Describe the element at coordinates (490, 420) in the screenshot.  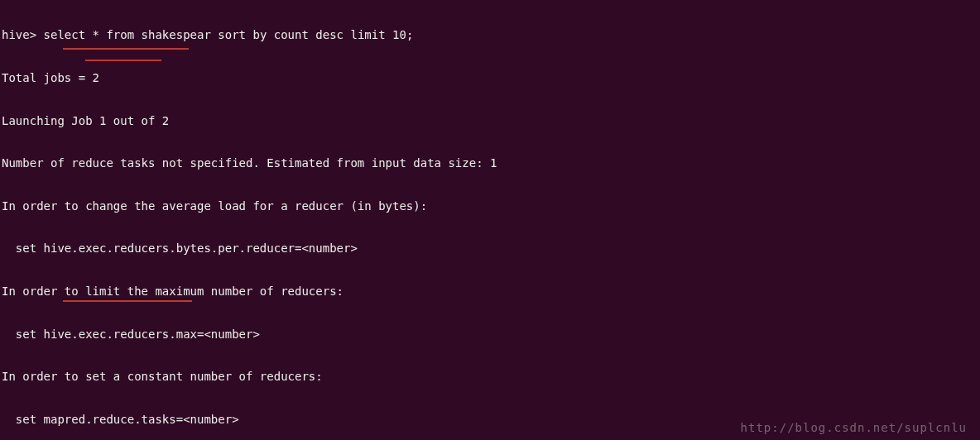
I see `output-line: set mapred.reduce.tasks=<number>` at that location.